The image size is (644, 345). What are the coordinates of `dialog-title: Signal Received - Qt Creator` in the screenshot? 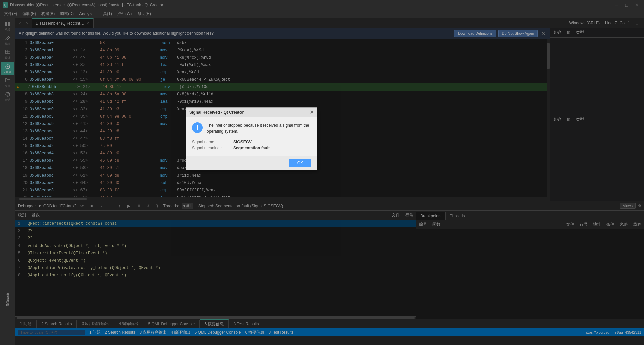 It's located at (216, 112).